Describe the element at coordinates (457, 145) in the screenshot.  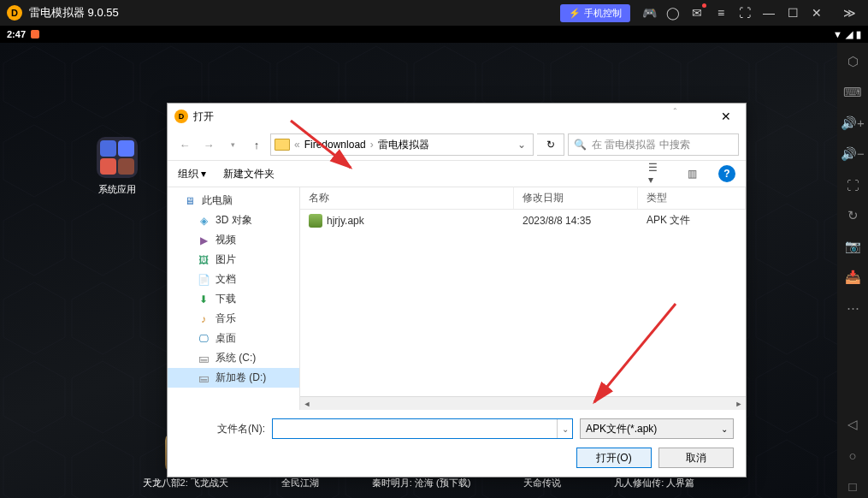
I see `dialog-nav-bar: ← → ▾ ↑ « Firedownload › 雷电模拟器 ⌄ ↻ 🔍 在 雷…` at that location.